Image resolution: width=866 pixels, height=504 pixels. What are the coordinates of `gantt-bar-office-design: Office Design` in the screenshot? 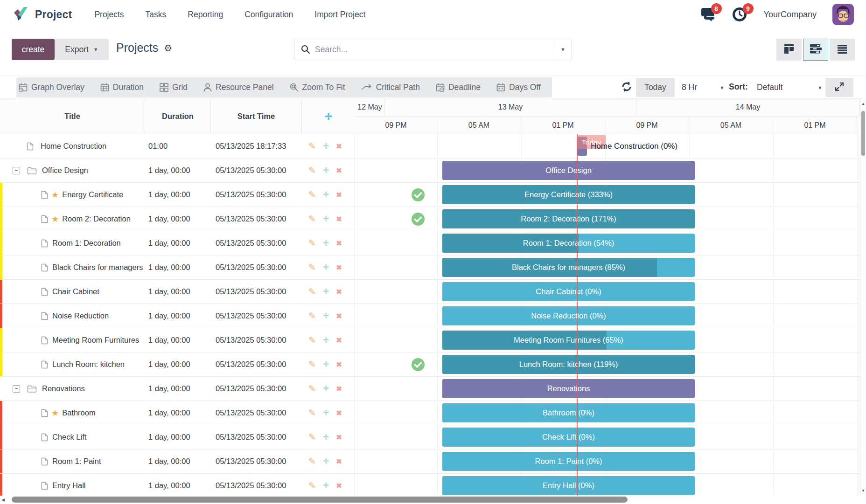 It's located at (568, 171).